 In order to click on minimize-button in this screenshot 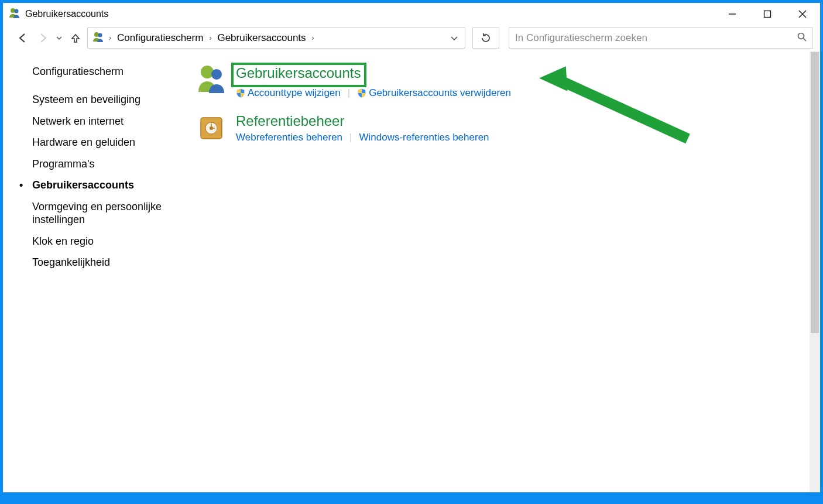, I will do `click(732, 14)`.